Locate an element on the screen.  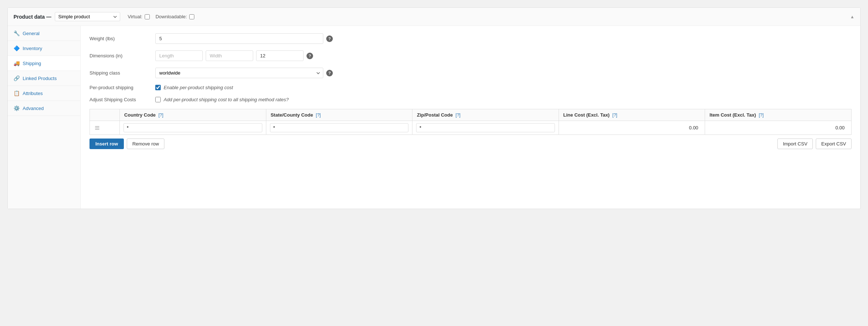
adjust-checkbox-row: Add per-product shipping cost to all shi… is located at coordinates (222, 99).